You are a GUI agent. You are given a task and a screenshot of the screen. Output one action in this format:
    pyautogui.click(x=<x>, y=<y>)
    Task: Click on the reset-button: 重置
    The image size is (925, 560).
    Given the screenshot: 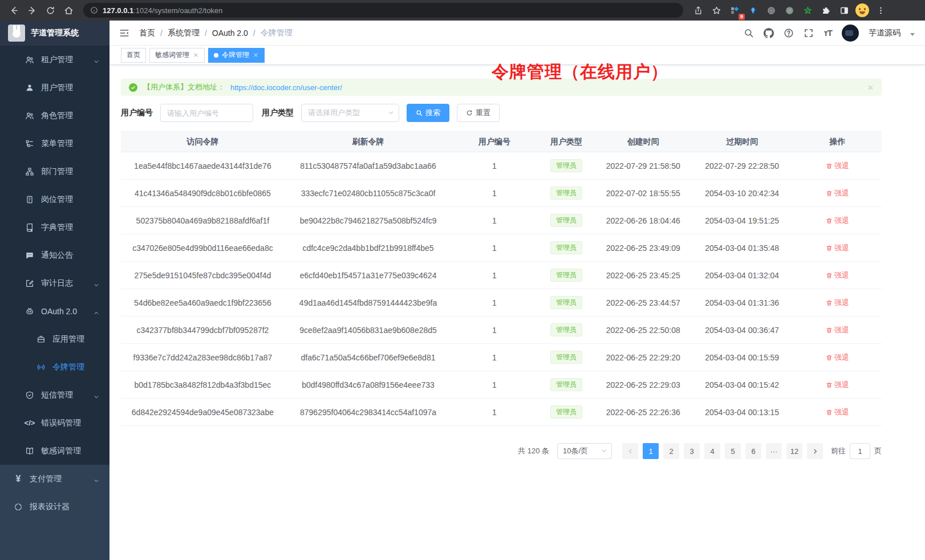 What is the action you would take?
    pyautogui.click(x=478, y=113)
    